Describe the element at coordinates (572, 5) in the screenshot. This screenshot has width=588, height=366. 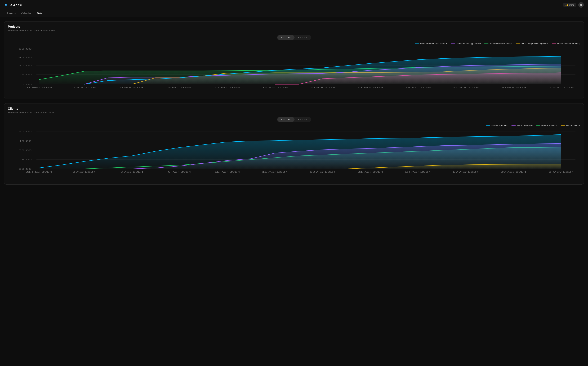
I see `dark-mode-label: Dark` at that location.